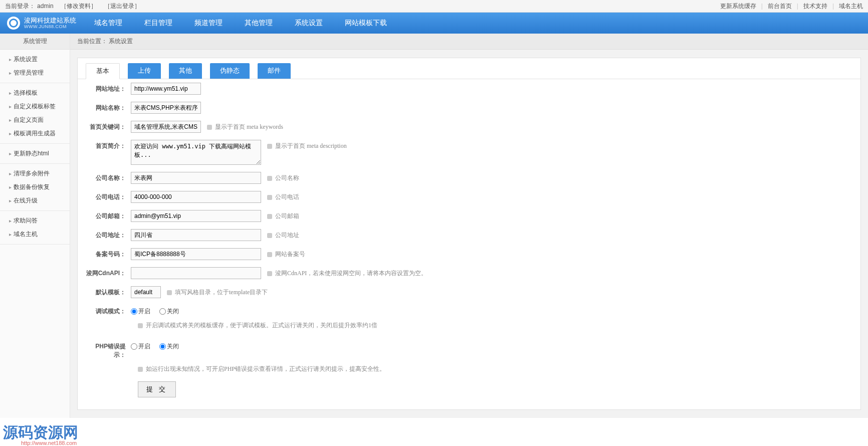 This screenshot has width=868, height=446. Describe the element at coordinates (35, 120) in the screenshot. I see `sidebar-item-1-2: ▸自定义页面` at that location.